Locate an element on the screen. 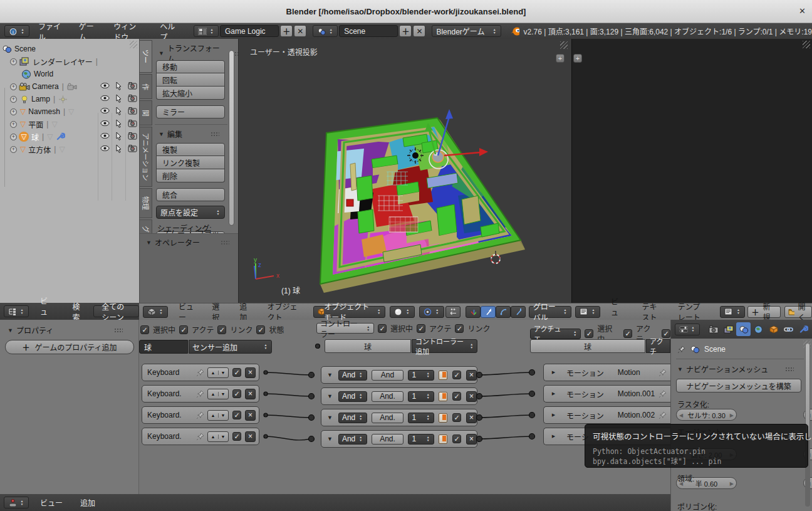  info-editor-type-button: i ▲▼ is located at coordinates (17, 31).